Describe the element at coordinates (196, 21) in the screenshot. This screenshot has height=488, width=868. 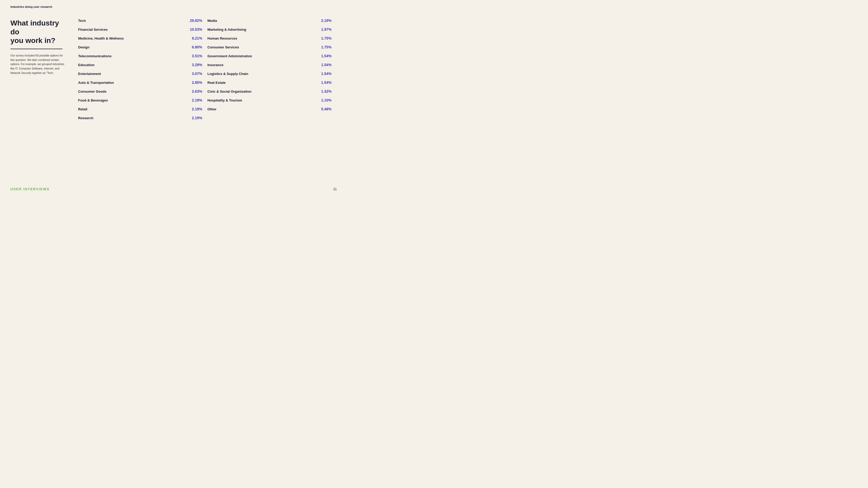
I see `industry-percentage: 29.82%` at that location.